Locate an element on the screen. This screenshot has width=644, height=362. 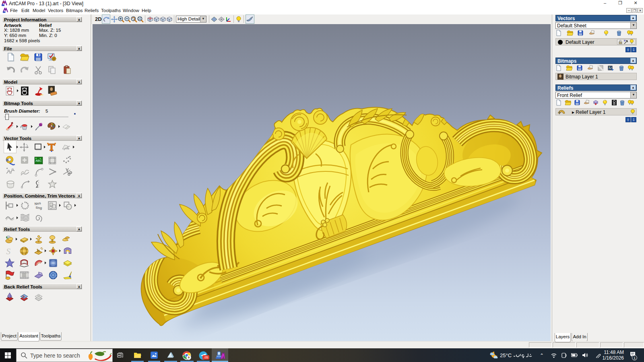
svg-text: b is located at coordinates (39, 250).